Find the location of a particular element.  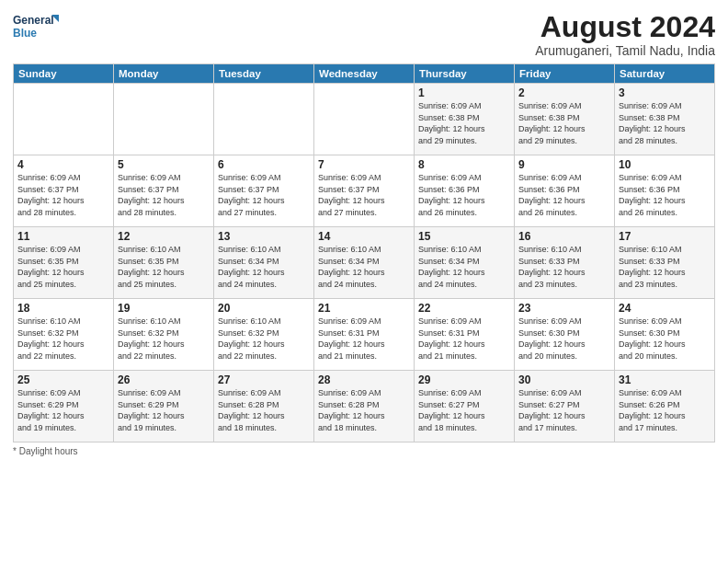

calendar-cell: 21Sunrise: 6:09 AM Sunset: 6:31 PM Dayli… is located at coordinates (364, 335).